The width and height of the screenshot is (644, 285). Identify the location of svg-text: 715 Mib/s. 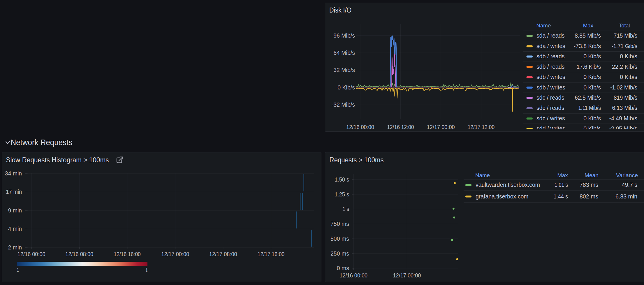
(625, 36).